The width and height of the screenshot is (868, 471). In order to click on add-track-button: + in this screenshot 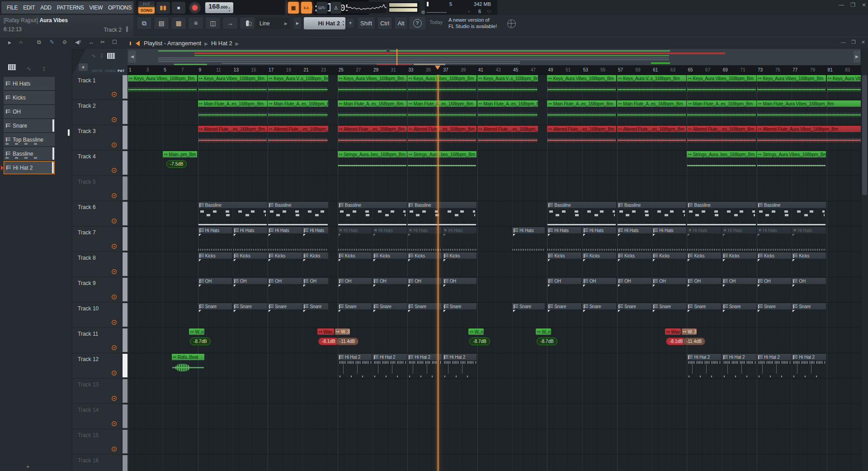, I will do `click(28, 467)`.